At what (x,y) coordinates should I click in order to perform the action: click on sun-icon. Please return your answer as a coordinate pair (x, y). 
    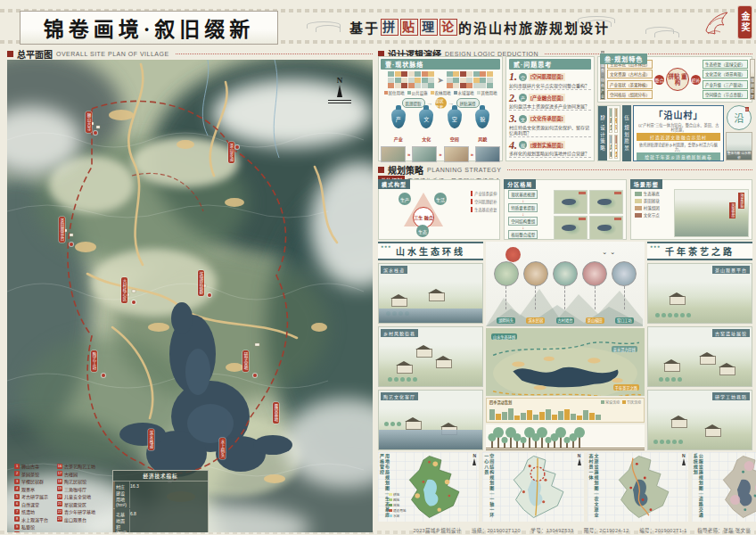
    Looking at the image, I should click on (514, 255).